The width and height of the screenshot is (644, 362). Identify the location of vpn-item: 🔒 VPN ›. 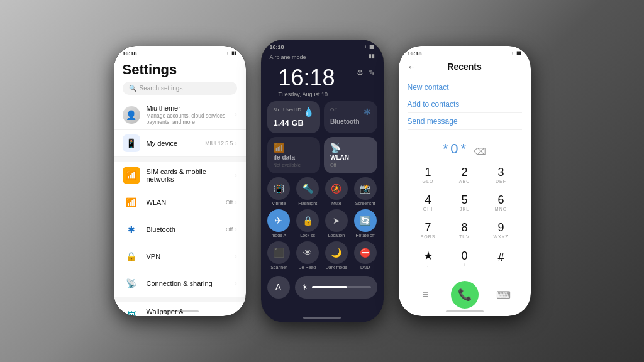
(180, 256).